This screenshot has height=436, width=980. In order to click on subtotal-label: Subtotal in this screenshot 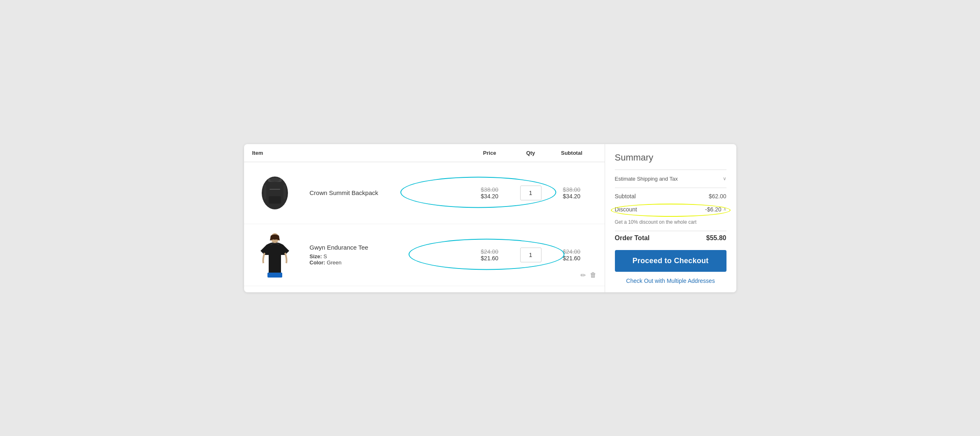, I will do `click(625, 196)`.